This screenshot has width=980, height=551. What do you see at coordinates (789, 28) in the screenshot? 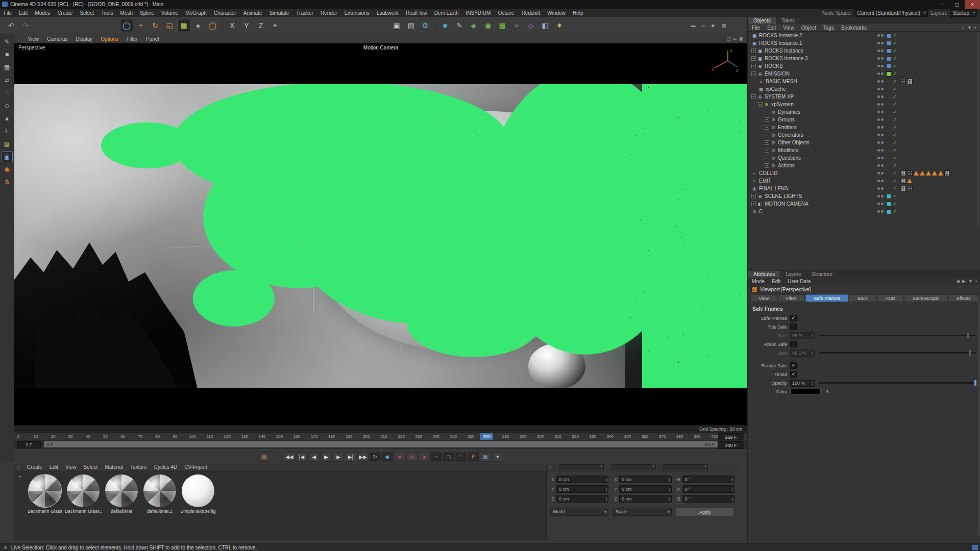
I see `object-menu-view: View` at bounding box center [789, 28].